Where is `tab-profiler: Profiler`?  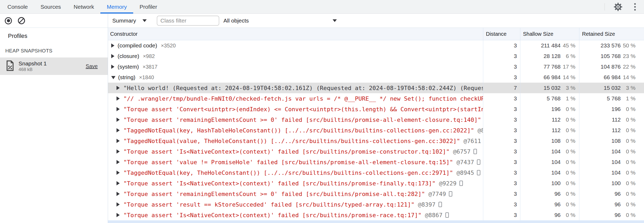 tab-profiler: Profiler is located at coordinates (148, 7).